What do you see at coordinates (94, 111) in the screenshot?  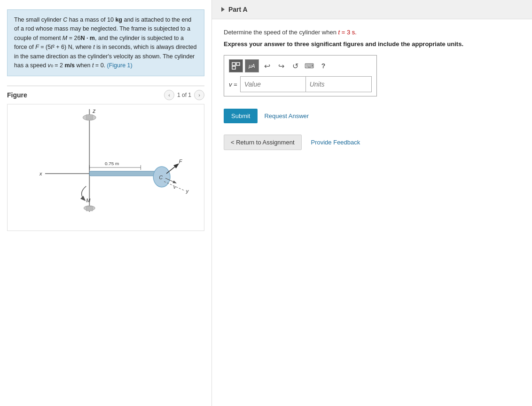 I see `svg-text: z` at bounding box center [94, 111].